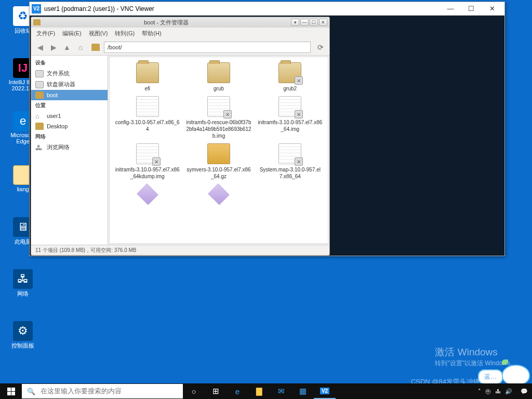 Image resolution: width=532 pixels, height=399 pixels. What do you see at coordinates (295, 22) in the screenshot?
I see `fm-shade-button: ▾` at bounding box center [295, 22].